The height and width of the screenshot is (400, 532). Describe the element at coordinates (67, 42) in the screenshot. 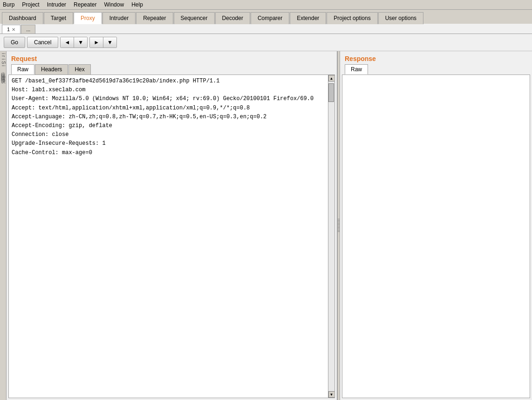

I see `prev-button: ◄` at that location.